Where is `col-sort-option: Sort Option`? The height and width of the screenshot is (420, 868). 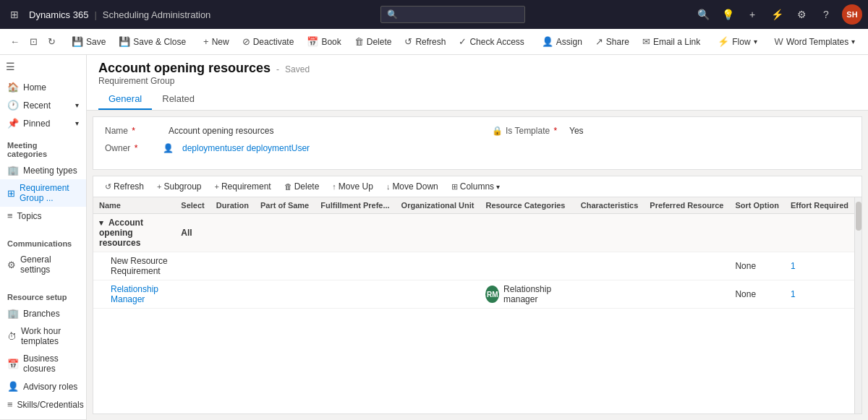
col-sort-option: Sort Option is located at coordinates (757, 205).